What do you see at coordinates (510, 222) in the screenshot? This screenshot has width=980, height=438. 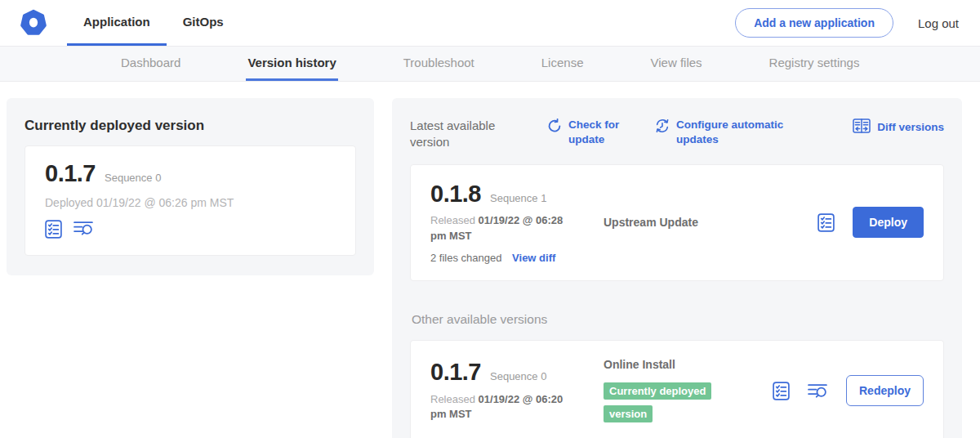 I see `version-info: 0.1.8 Sequence 1 Released 01/19/22 @ 06:…` at bounding box center [510, 222].